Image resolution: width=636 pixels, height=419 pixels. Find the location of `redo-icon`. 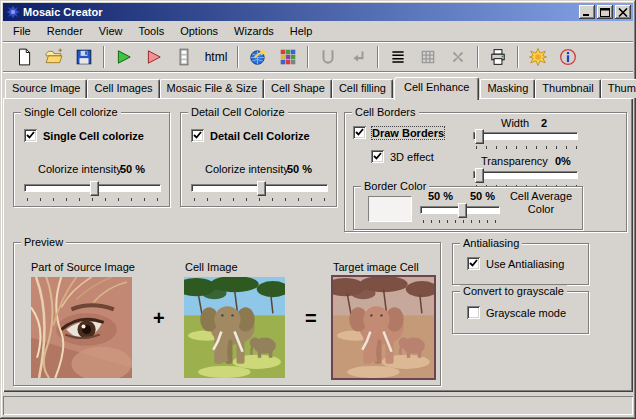

redo-icon is located at coordinates (358, 57).